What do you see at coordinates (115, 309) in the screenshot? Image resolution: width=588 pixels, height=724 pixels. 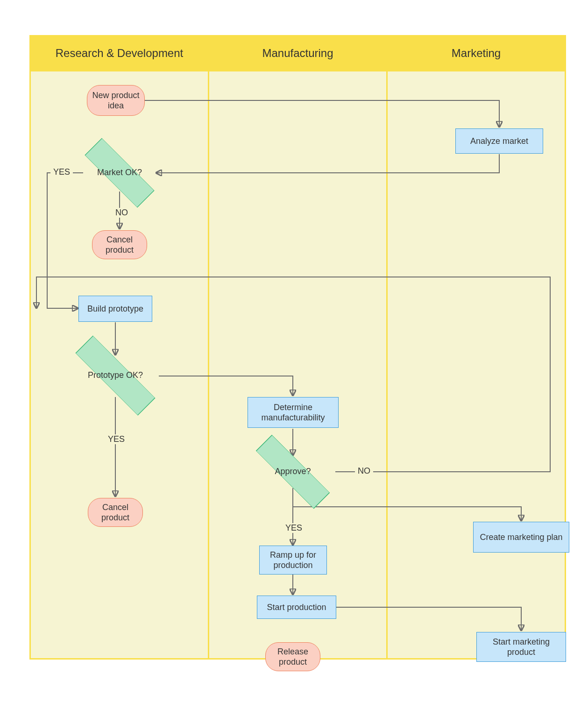 I see `process-build-prototype: Build prototype` at bounding box center [115, 309].